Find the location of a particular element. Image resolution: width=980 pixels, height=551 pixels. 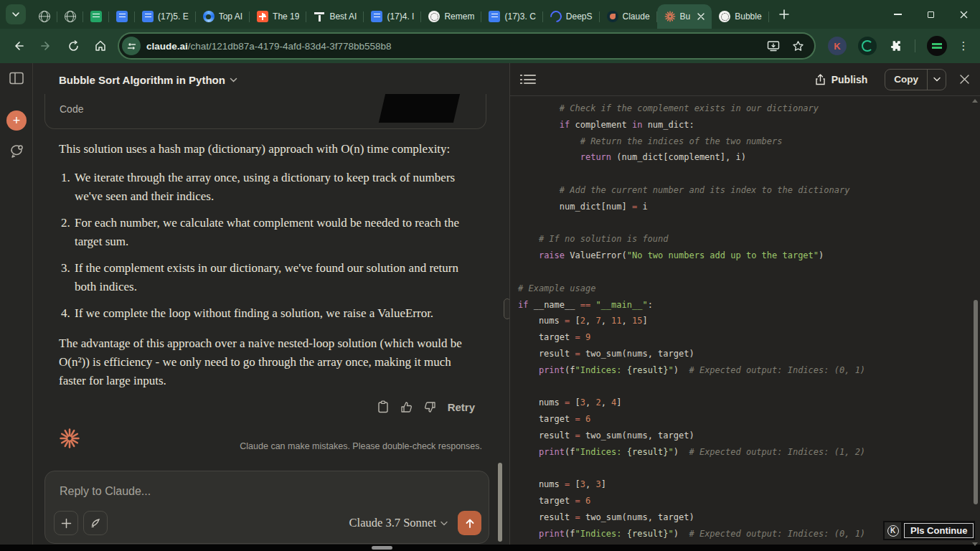

copy-label: Copy is located at coordinates (906, 80).